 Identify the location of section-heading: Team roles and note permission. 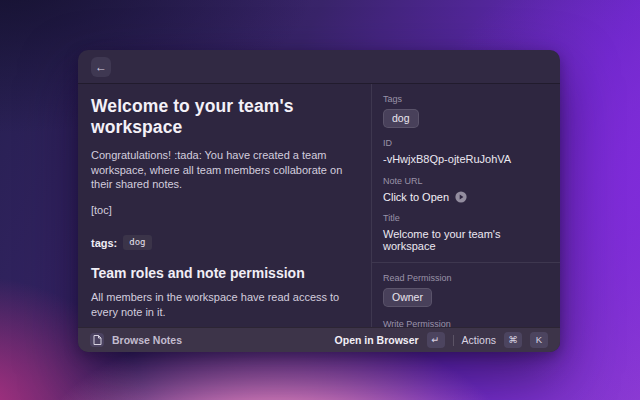
(223, 273).